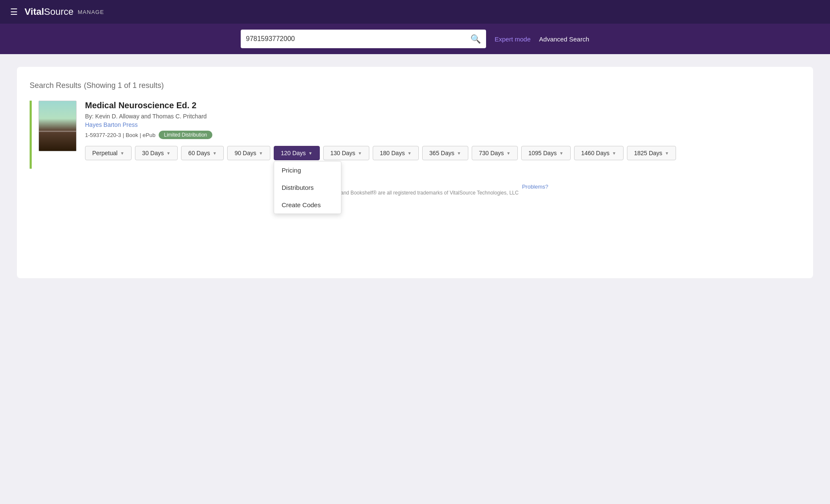 The image size is (830, 504). I want to click on pricing-row: Perpetual ▼ 30 Days ▼ 60 Days ▼, so click(442, 153).